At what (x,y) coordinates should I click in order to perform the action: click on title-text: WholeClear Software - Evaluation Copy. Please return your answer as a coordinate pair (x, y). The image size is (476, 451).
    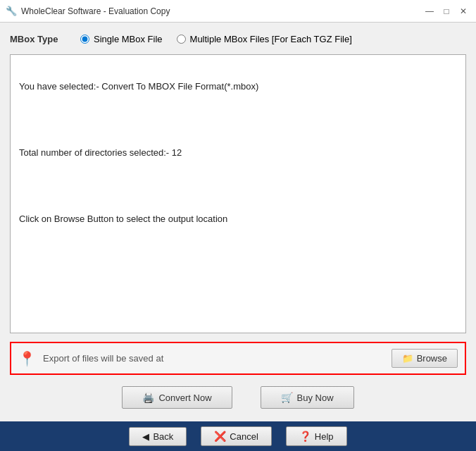
    Looking at the image, I should click on (96, 11).